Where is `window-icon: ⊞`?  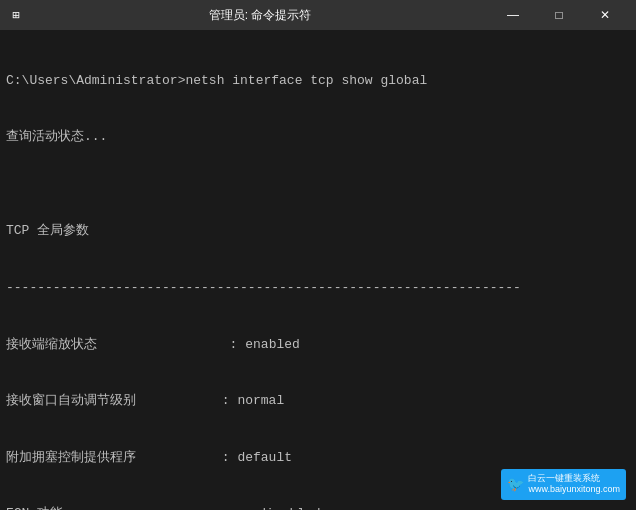 window-icon: ⊞ is located at coordinates (16, 15).